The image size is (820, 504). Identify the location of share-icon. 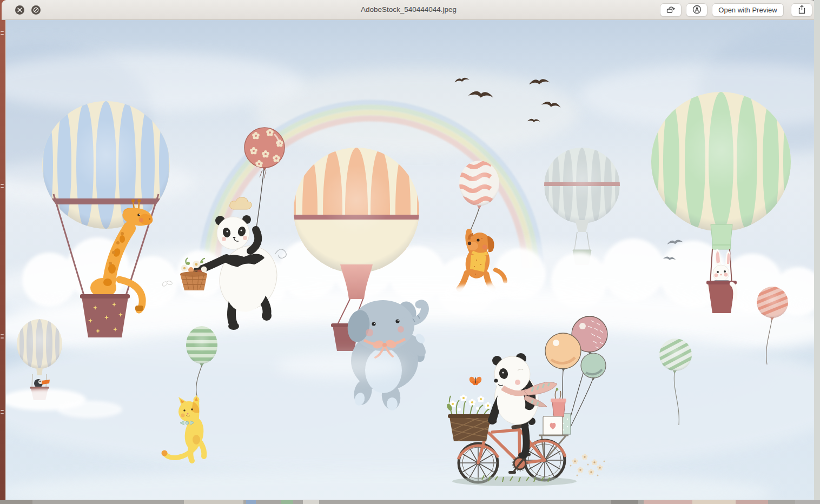
(802, 10).